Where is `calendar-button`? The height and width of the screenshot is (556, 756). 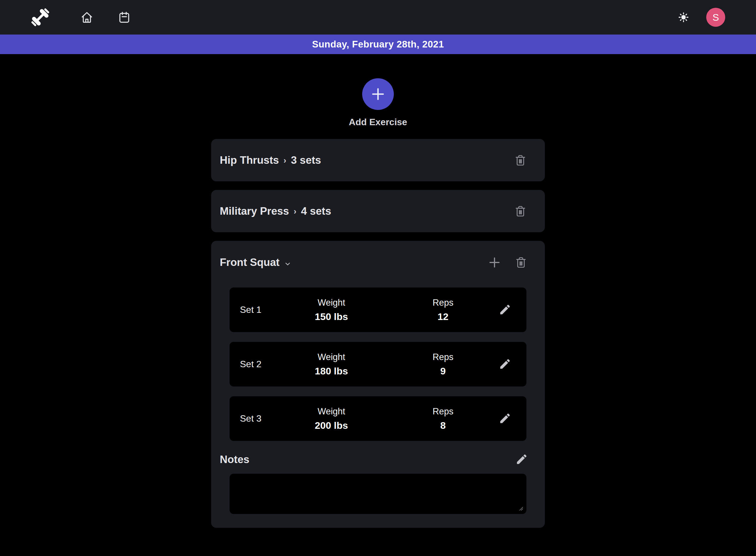
calendar-button is located at coordinates (124, 18).